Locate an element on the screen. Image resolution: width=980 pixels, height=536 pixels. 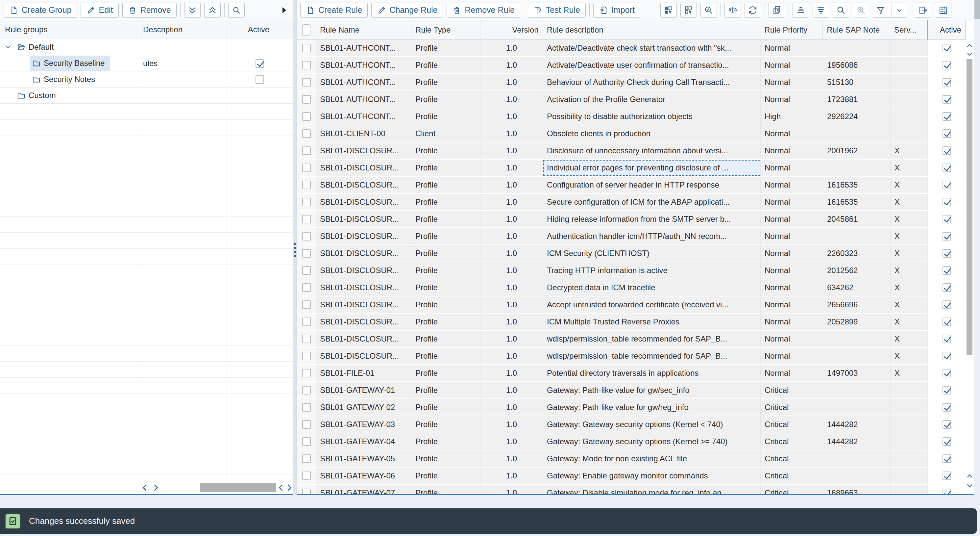
tree-row-custom: Custom is located at coordinates (147, 96).